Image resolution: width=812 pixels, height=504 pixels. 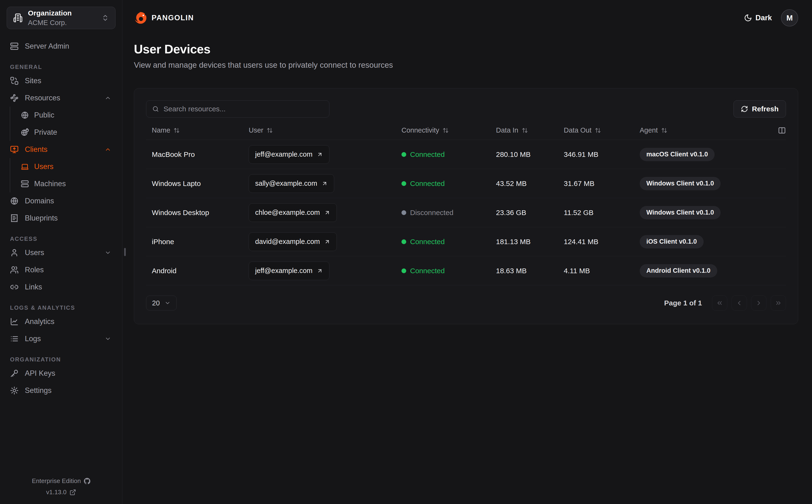 I want to click on page-size-select: 20, so click(x=161, y=303).